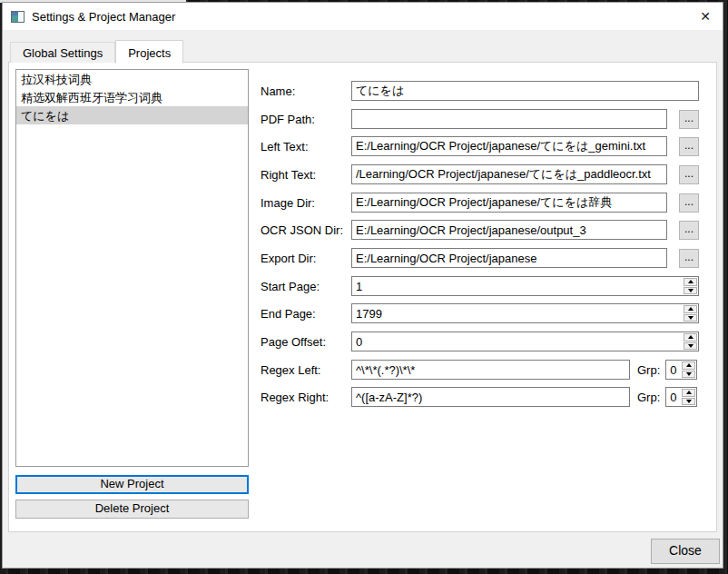 The height and width of the screenshot is (574, 728). Describe the element at coordinates (509, 203) in the screenshot. I see `image-dir-input` at that location.